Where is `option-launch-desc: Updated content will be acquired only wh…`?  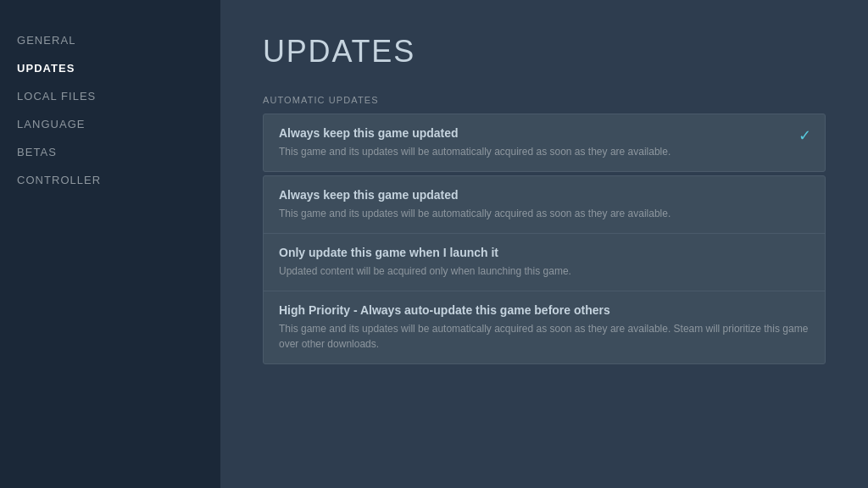 option-launch-desc: Updated content will be acquired only wh… is located at coordinates (544, 271).